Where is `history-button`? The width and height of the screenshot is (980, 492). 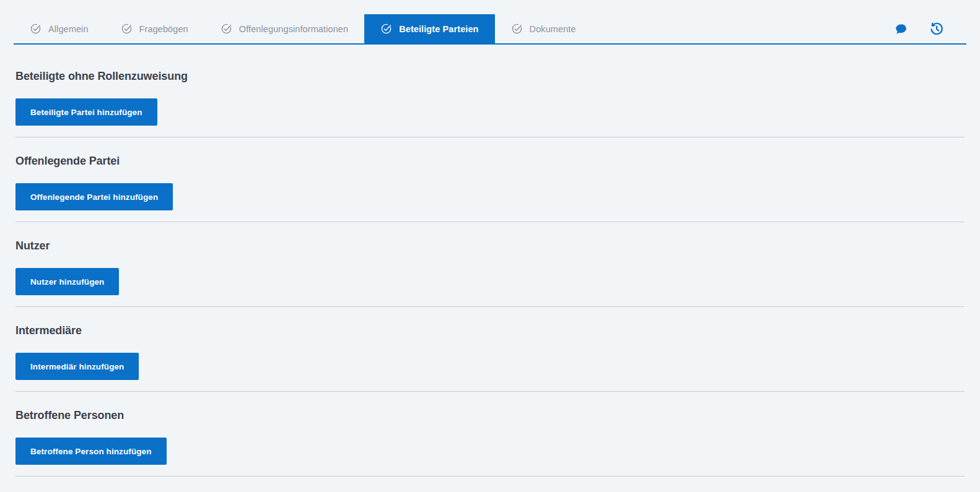 history-button is located at coordinates (937, 28).